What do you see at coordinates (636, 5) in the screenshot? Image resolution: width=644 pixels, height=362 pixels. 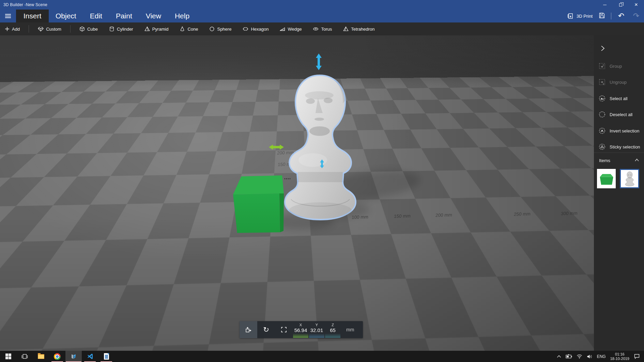 I see `close-button: ×` at bounding box center [636, 5].